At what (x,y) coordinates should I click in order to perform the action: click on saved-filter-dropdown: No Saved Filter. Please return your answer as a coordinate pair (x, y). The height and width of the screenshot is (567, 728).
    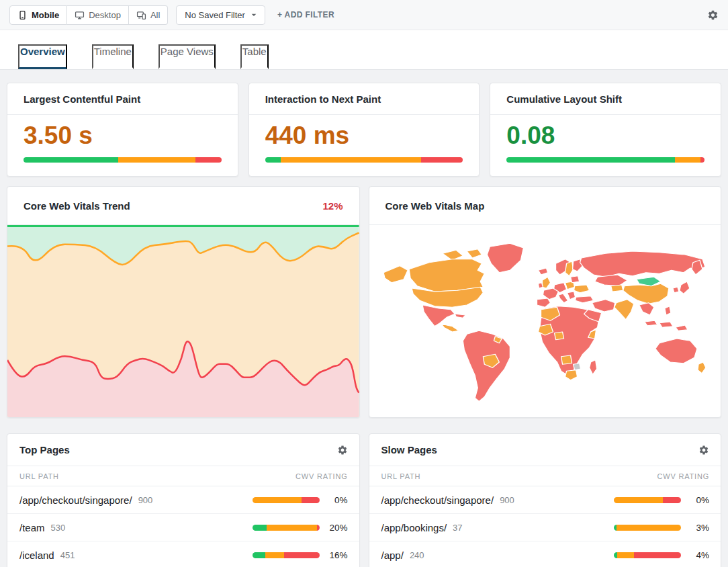
    Looking at the image, I should click on (220, 15).